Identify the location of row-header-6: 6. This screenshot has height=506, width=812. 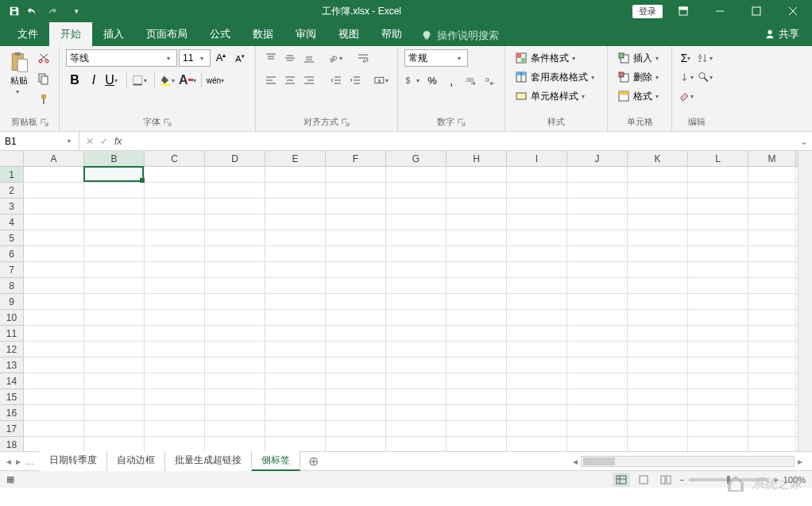
(12, 254).